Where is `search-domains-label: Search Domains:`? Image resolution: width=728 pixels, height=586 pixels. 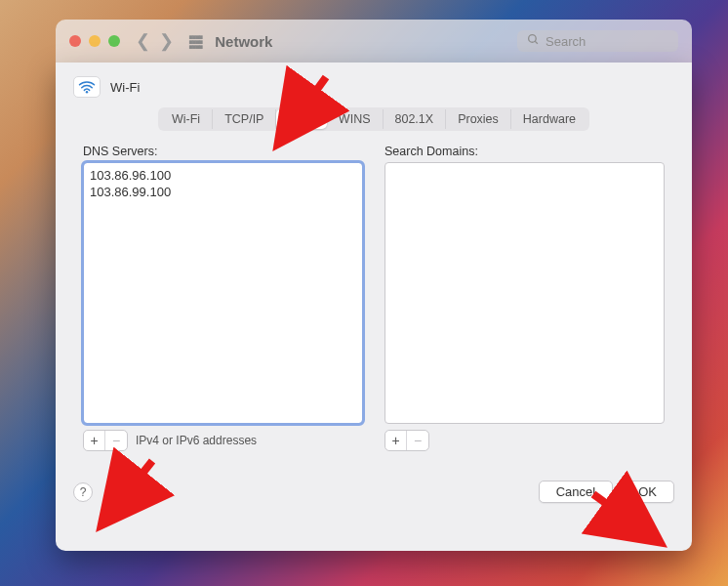 search-domains-label: Search Domains: is located at coordinates (525, 151).